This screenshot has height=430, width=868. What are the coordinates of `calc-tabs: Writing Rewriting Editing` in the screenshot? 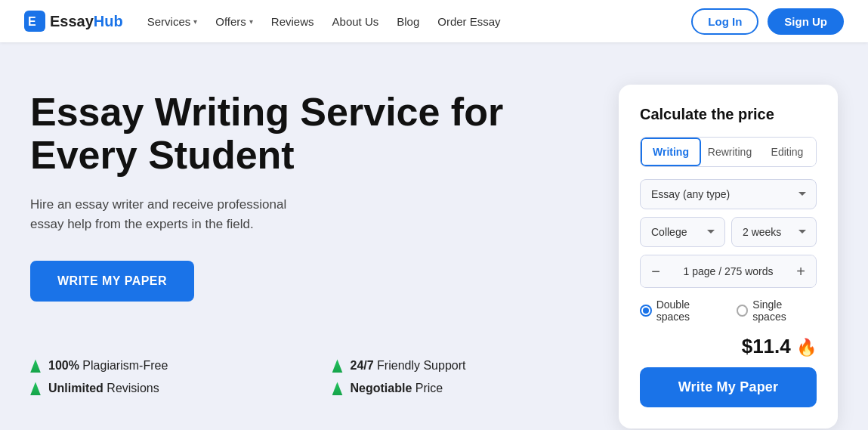 It's located at (728, 152).